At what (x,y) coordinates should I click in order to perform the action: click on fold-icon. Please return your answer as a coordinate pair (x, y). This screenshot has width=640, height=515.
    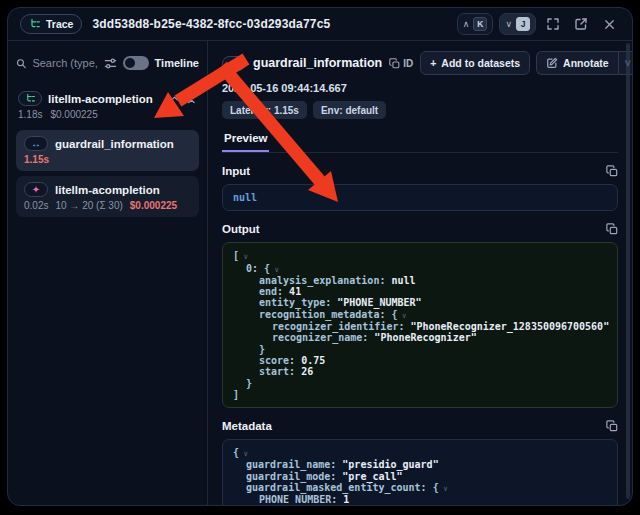
    Looking at the image, I should click on (192, 98).